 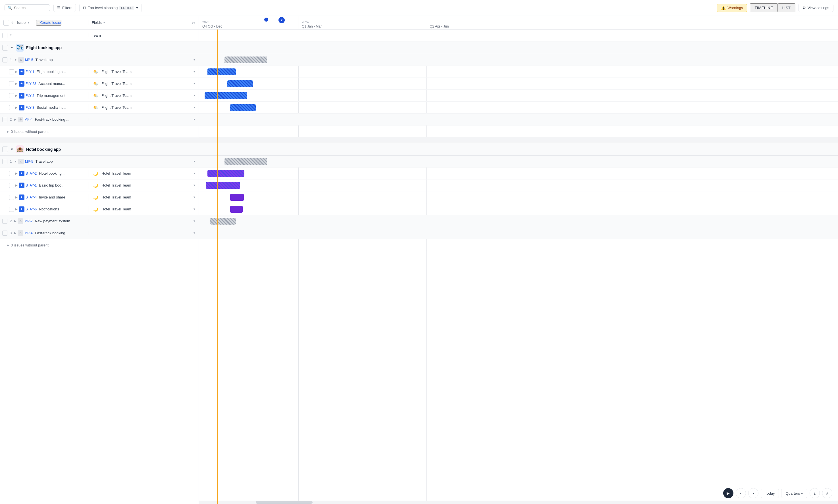 I want to click on group-checkbox-flight, so click(x=5, y=48).